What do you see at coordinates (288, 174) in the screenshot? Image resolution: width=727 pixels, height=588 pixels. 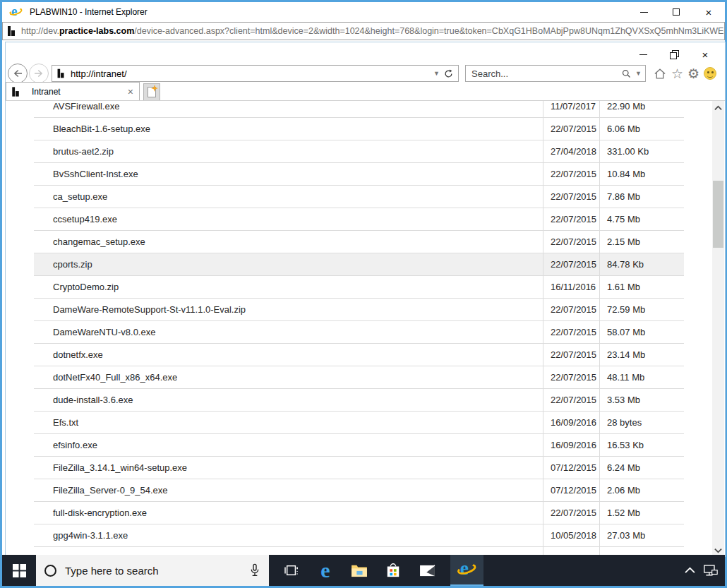 I see `file-name-link: BvSshClient-Inst.exe` at bounding box center [288, 174].